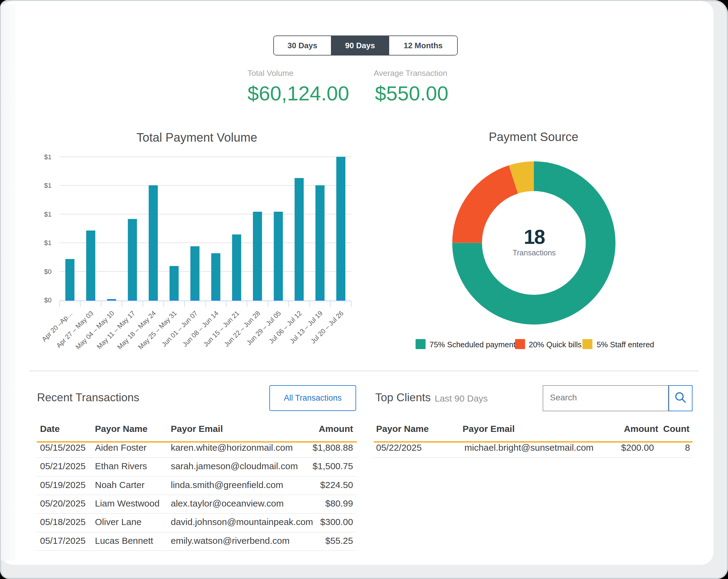 This screenshot has height=579, width=728. I want to click on svg-text: Jun 15 – Jun 21, so click(221, 329).